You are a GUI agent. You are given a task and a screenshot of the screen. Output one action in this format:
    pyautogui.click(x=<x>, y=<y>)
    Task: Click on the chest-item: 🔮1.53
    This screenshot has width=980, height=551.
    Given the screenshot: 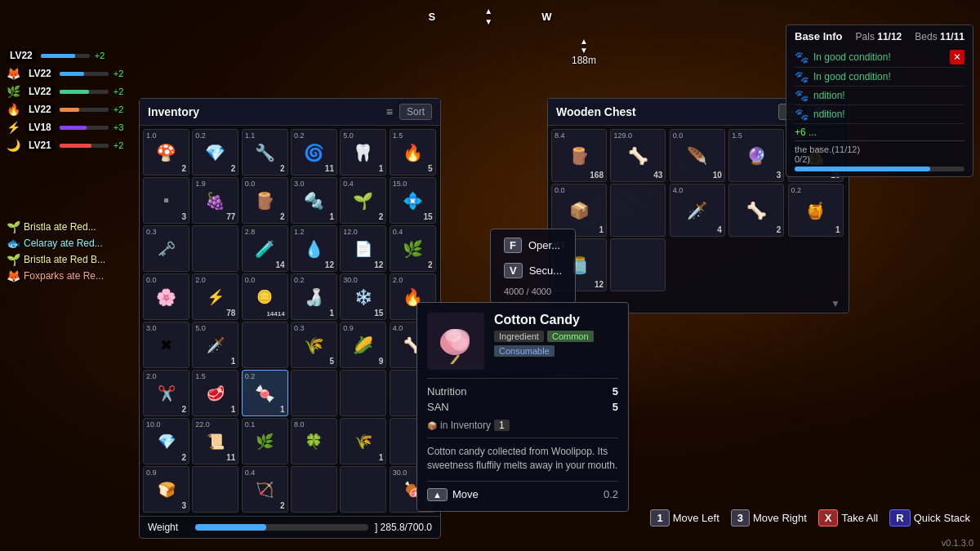 What is the action you would take?
    pyautogui.click(x=756, y=155)
    